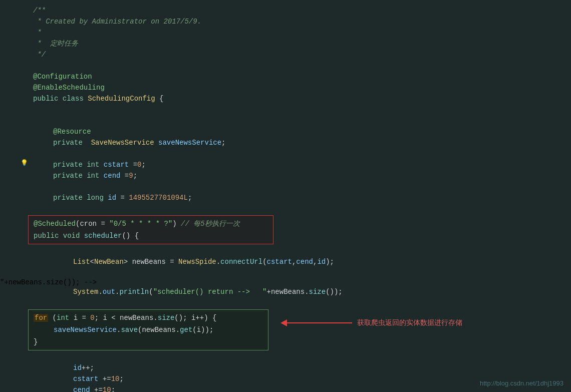  I want to click on code-line: for (int i = 0; i < newBeans.size(); i++…, so click(148, 318).